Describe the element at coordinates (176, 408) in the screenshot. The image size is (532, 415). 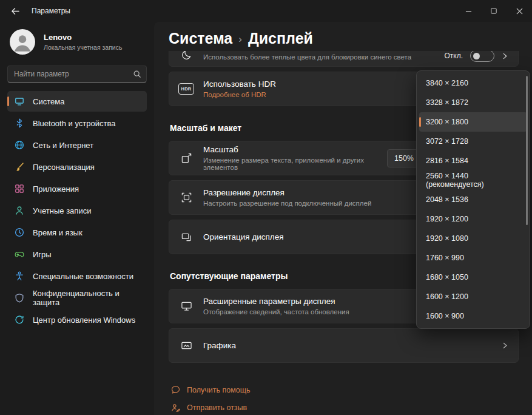
I see `feedback-icon` at that location.